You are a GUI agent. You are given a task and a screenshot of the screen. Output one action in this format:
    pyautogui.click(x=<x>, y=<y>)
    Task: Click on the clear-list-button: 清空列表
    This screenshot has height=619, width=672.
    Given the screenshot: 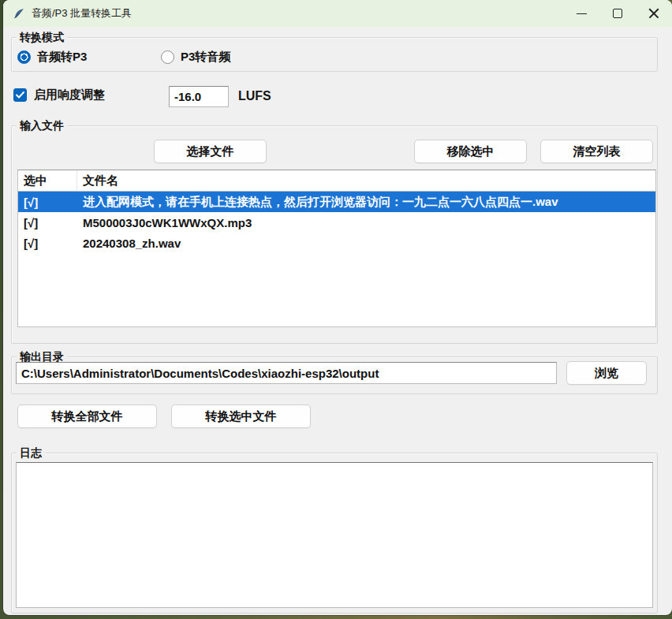 What is the action you would take?
    pyautogui.click(x=596, y=151)
    